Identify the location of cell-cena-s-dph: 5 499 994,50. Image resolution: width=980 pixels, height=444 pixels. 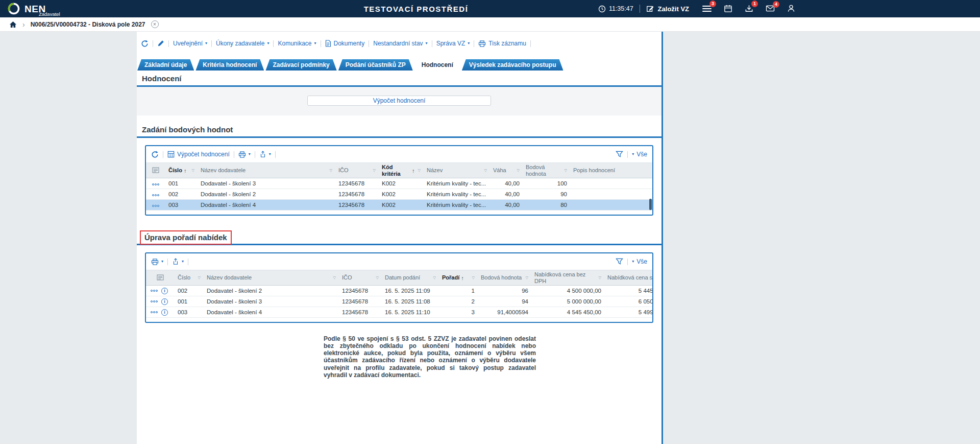
(628, 313).